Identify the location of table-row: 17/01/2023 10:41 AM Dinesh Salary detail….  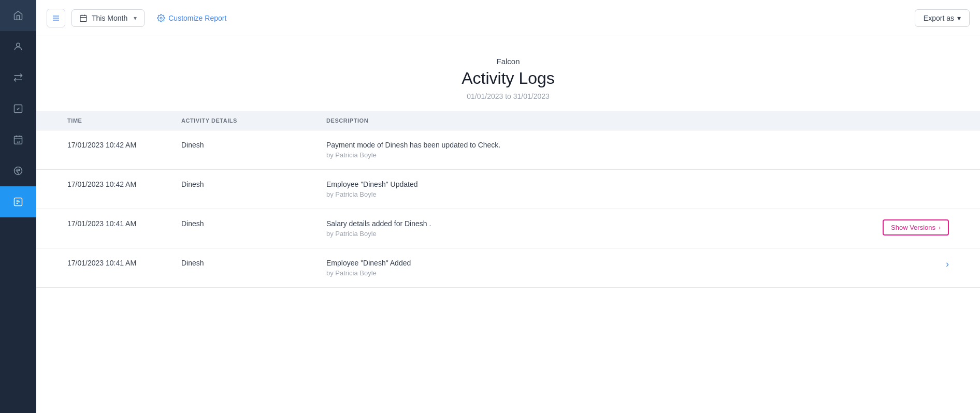
(508, 229).